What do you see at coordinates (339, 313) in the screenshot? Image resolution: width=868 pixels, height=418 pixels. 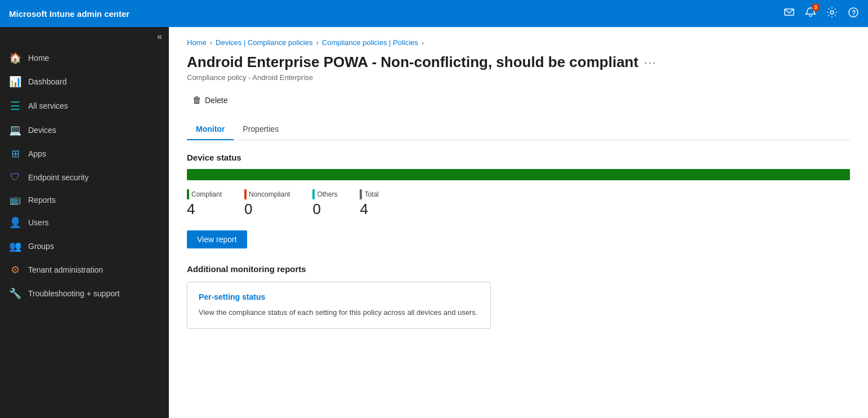 I see `monitoring-card-per-setting-desc: View the compliance status of each setti…` at bounding box center [339, 313].